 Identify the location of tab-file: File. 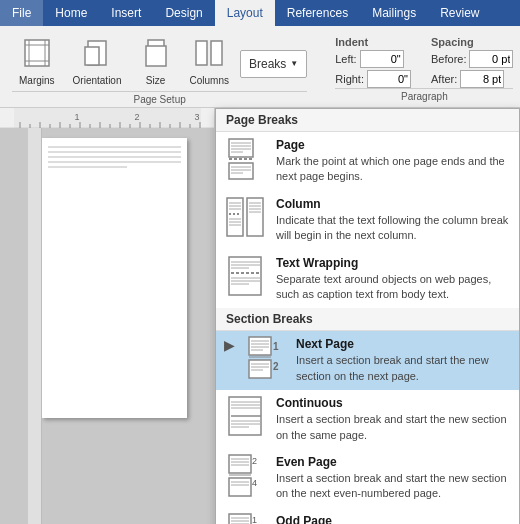
(22, 13).